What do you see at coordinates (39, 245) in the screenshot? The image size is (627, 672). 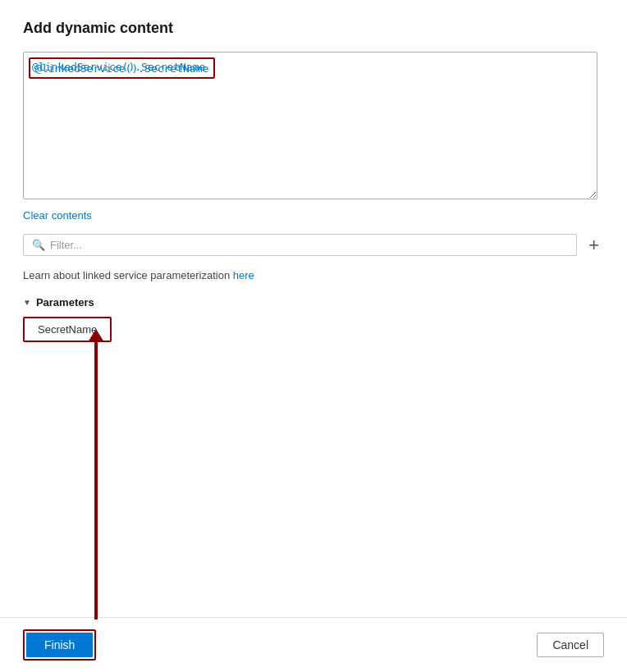 I see `search-icon: 🔍` at bounding box center [39, 245].